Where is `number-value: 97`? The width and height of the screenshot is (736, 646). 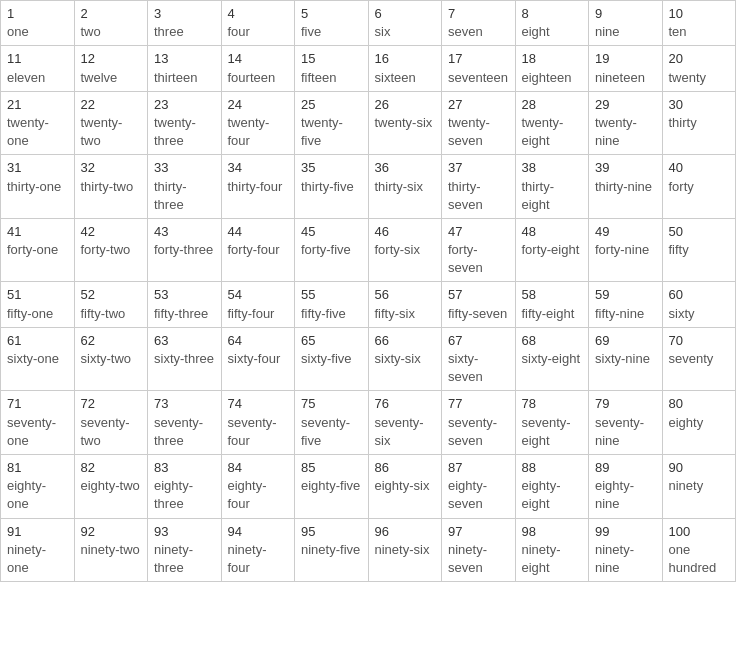
number-value: 97 is located at coordinates (478, 532).